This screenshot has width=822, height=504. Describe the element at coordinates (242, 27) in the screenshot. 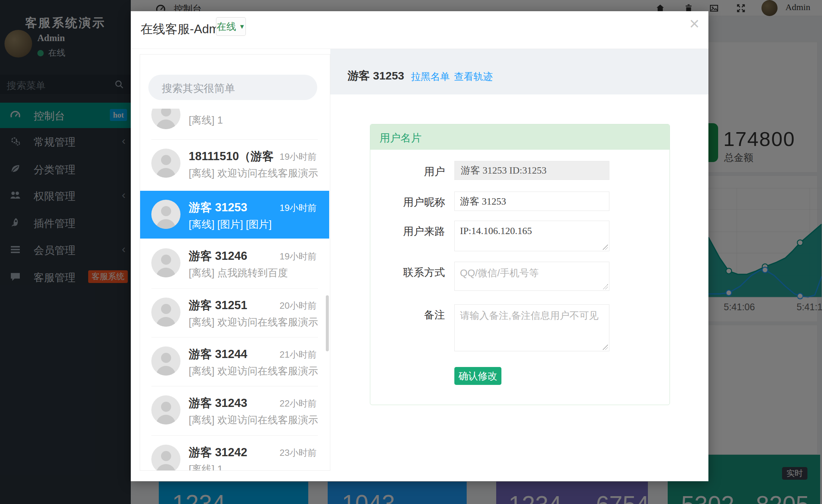

I see `caret-down-icon: ▼` at that location.